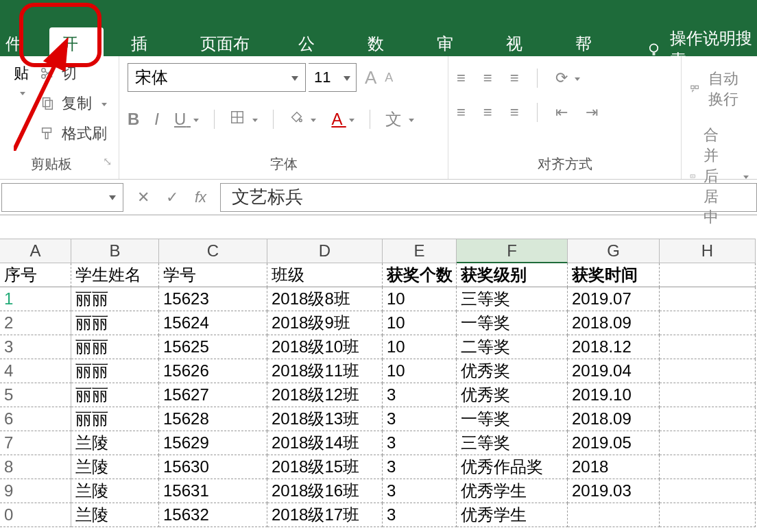  I want to click on format-painter-button: 格式刷, so click(73, 134).